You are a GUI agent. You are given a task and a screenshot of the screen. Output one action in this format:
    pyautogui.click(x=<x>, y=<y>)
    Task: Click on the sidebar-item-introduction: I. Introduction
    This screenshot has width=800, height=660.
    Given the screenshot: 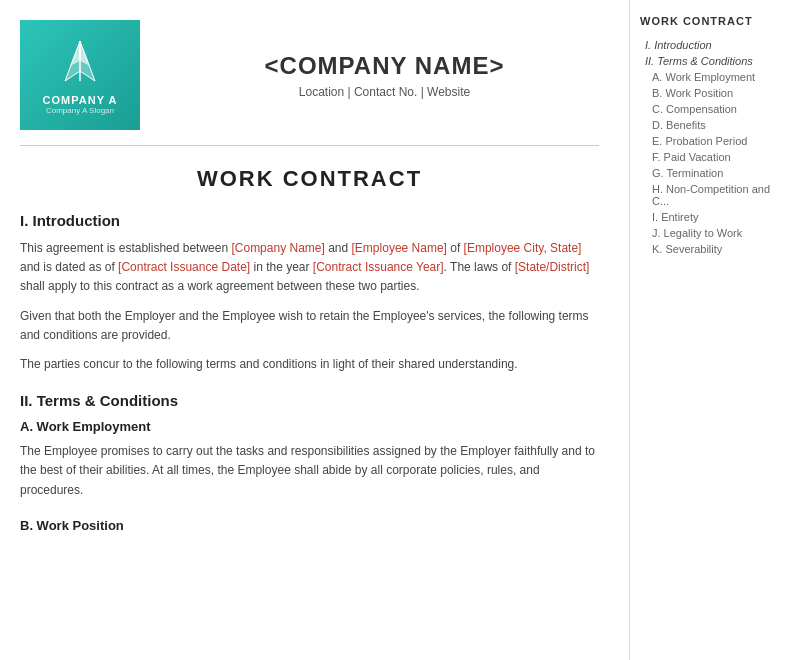 What is the action you would take?
    pyautogui.click(x=715, y=45)
    